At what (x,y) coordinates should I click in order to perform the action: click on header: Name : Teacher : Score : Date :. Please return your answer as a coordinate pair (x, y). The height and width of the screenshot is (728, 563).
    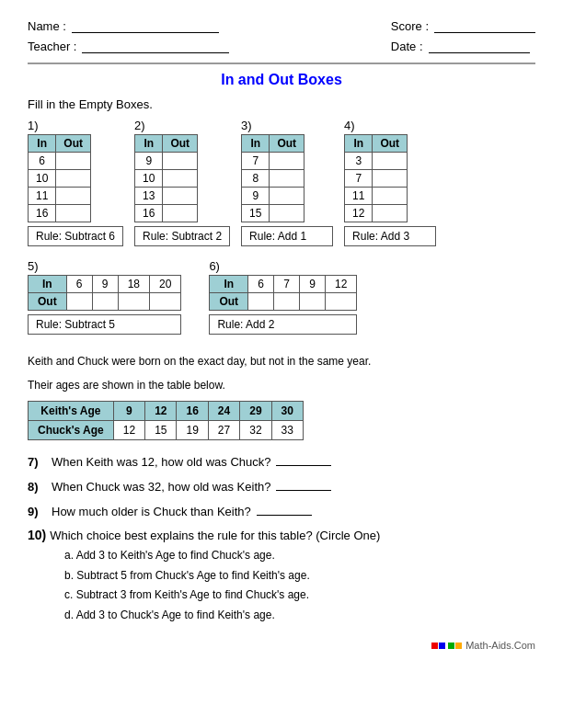
    Looking at the image, I should click on (282, 36).